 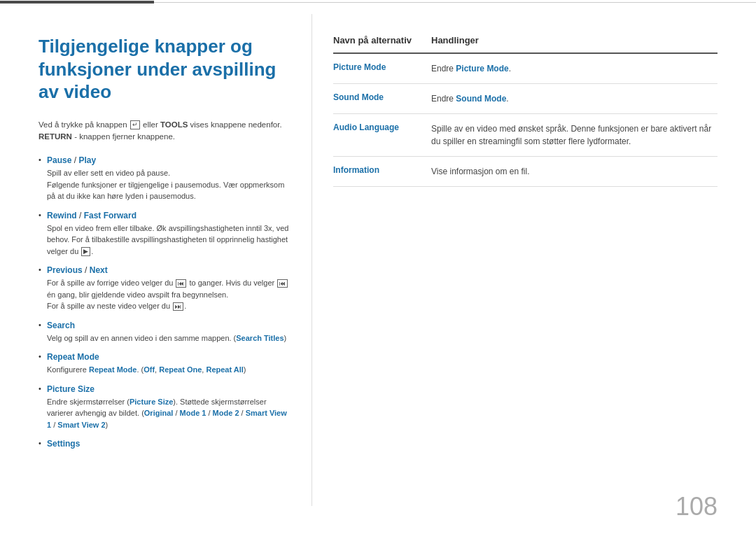 What do you see at coordinates (55, 136) in the screenshot?
I see `return-bold: RETURN` at bounding box center [55, 136].